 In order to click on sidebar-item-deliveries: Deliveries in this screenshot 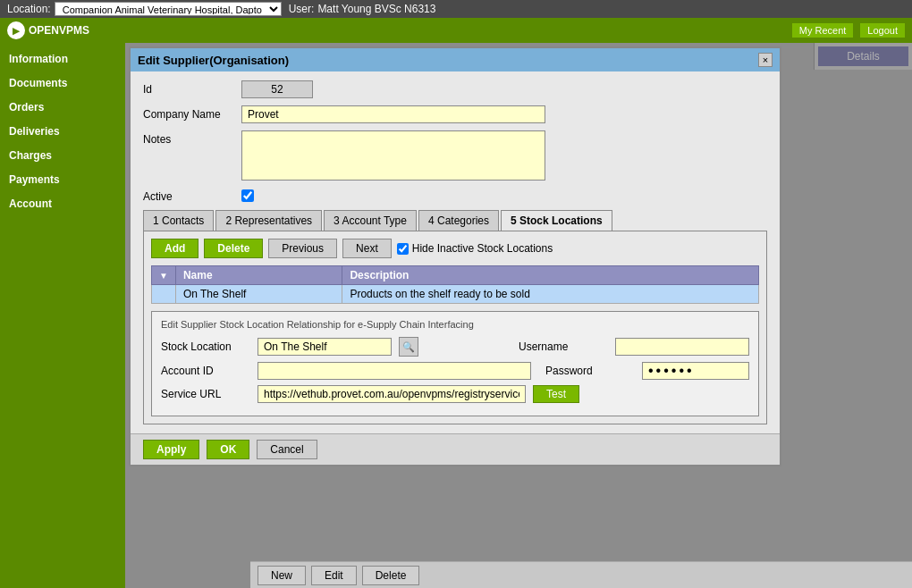, I will do `click(63, 130)`.